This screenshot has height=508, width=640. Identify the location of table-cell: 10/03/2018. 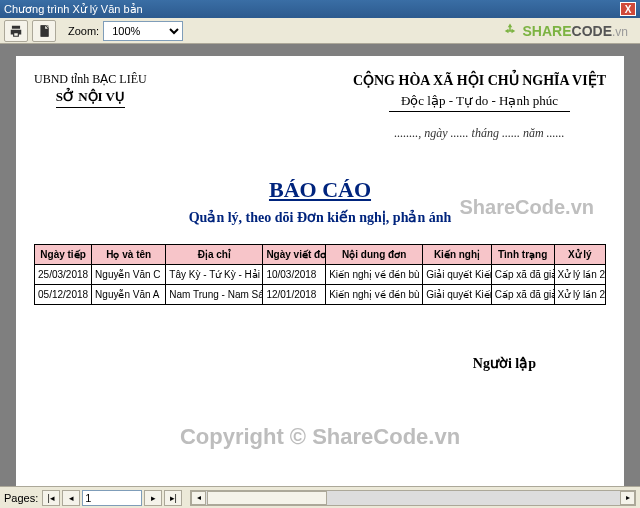
(294, 275).